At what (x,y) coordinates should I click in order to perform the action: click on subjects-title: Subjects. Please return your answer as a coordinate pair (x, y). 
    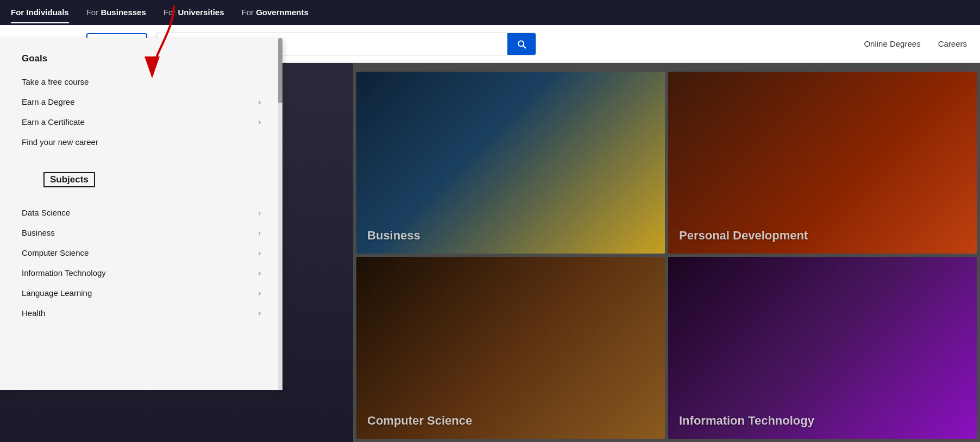
    Looking at the image, I should click on (70, 180).